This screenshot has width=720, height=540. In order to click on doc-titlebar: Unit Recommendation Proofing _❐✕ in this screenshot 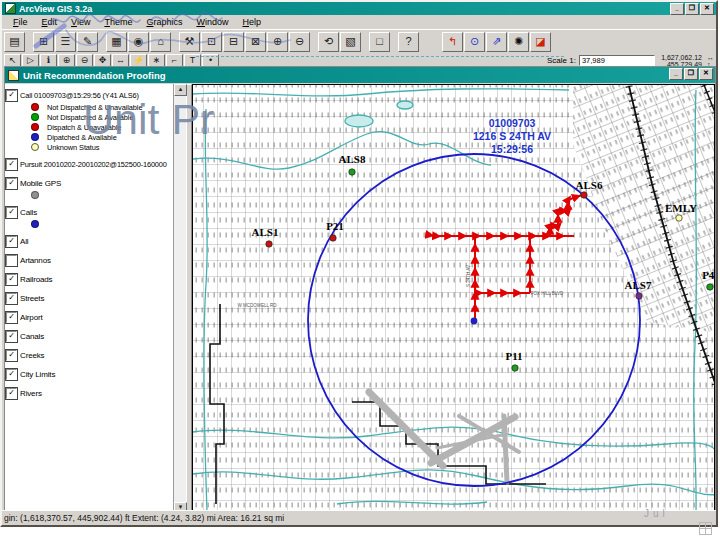, I will do `click(360, 75)`.